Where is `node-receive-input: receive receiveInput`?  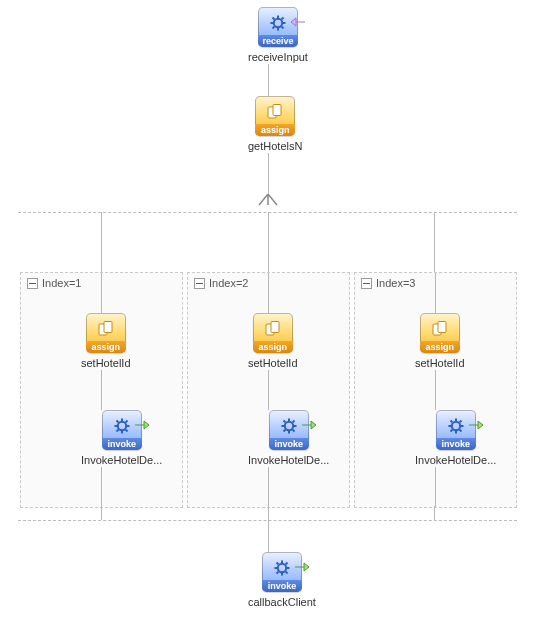 node-receive-input: receive receiveInput is located at coordinates (278, 35).